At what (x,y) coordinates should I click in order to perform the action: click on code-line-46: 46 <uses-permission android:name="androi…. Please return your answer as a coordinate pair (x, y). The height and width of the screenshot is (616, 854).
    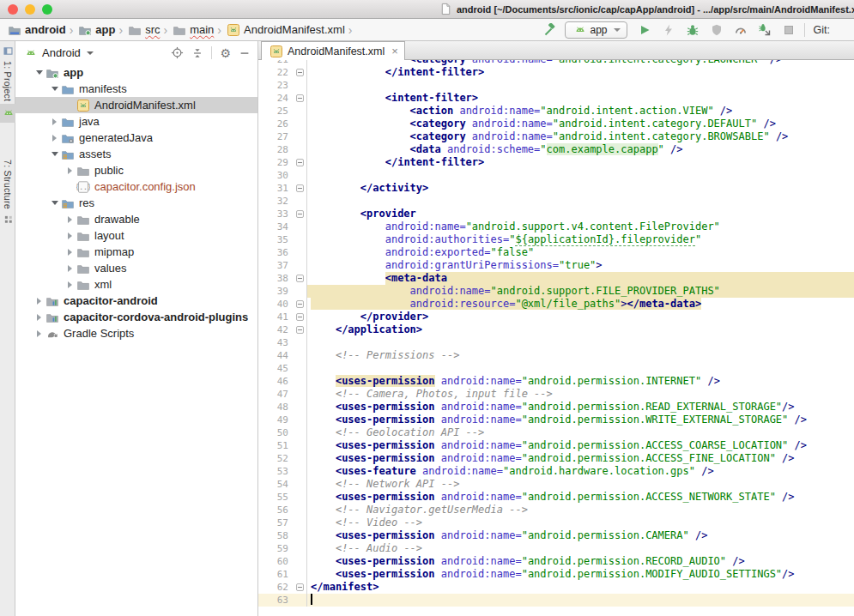
    Looking at the image, I should click on (556, 381).